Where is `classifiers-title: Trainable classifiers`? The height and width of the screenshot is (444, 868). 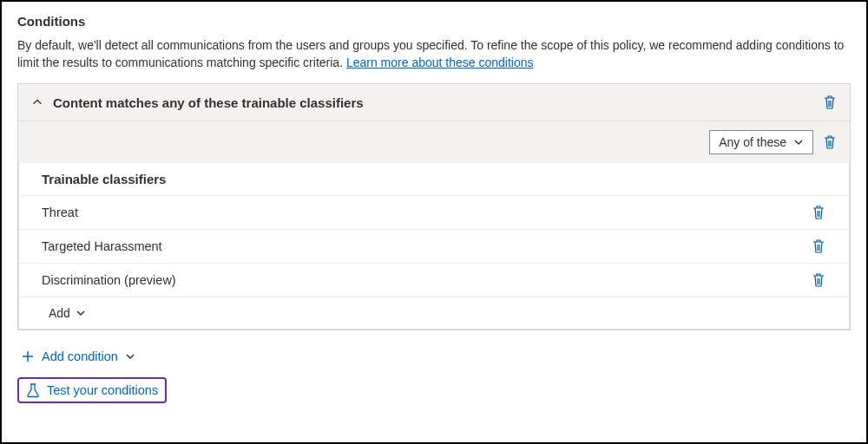 classifiers-title: Trainable classifiers is located at coordinates (434, 179).